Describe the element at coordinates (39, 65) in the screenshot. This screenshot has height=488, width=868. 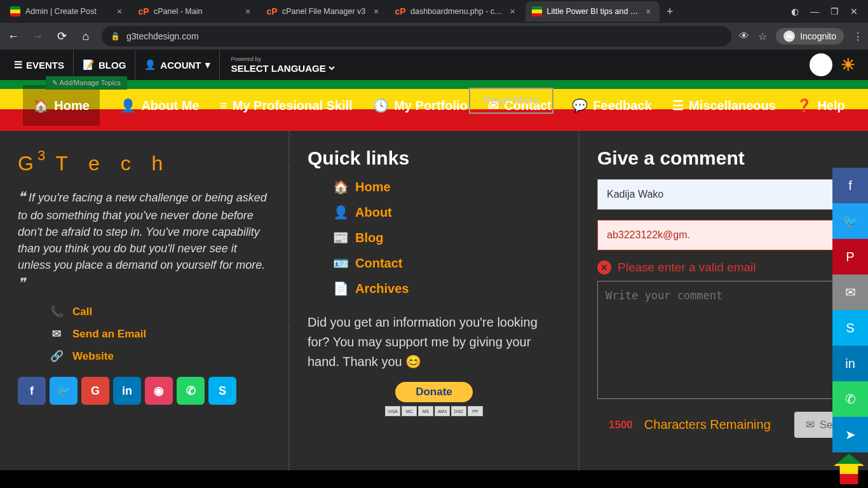
I see `events-link: ☰EVENTS` at that location.